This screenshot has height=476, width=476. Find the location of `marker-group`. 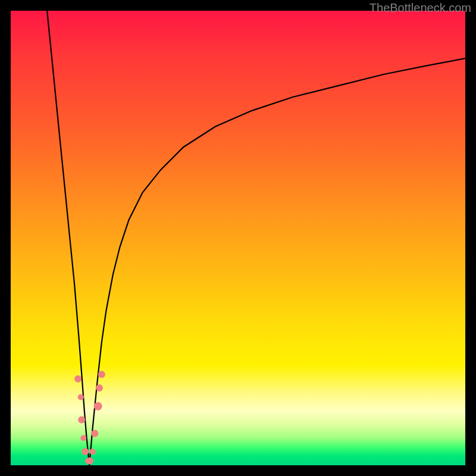

marker-group is located at coordinates (90, 418).